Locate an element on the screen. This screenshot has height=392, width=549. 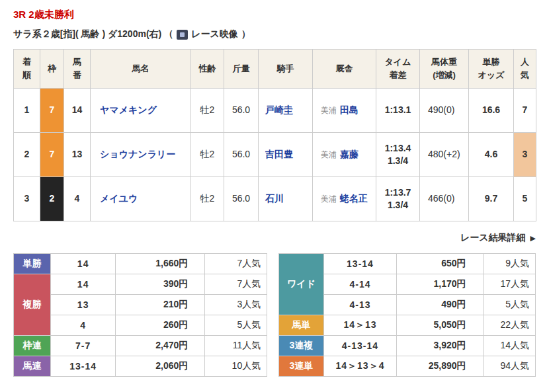
popularity: 7 is located at coordinates (525, 111).